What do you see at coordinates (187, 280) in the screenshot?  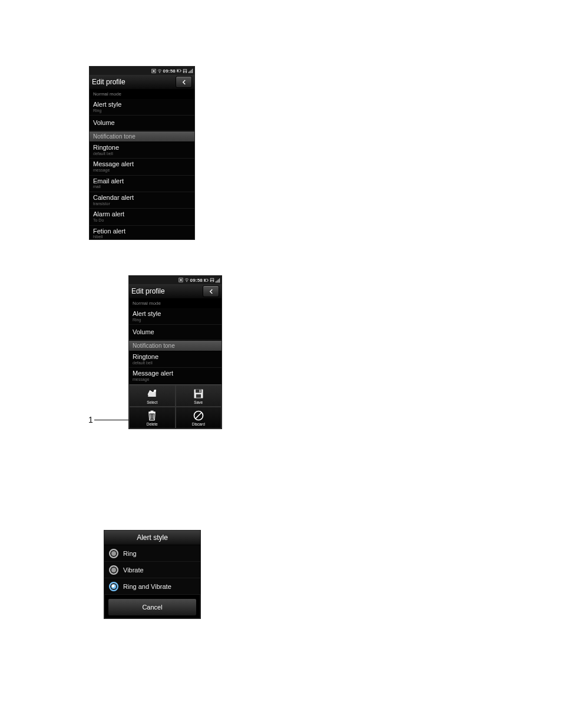 I see `wifi-icon` at bounding box center [187, 280].